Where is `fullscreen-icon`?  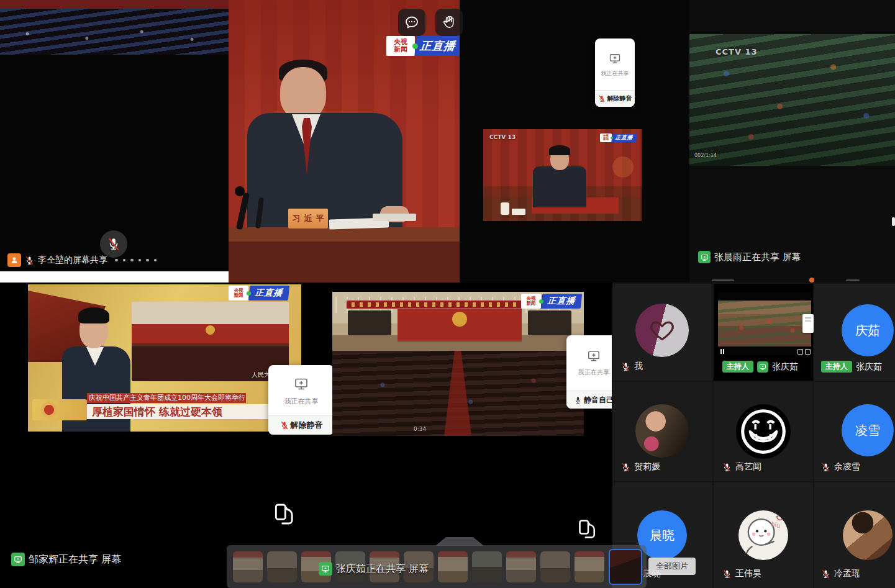
fullscreen-icon is located at coordinates (807, 351).